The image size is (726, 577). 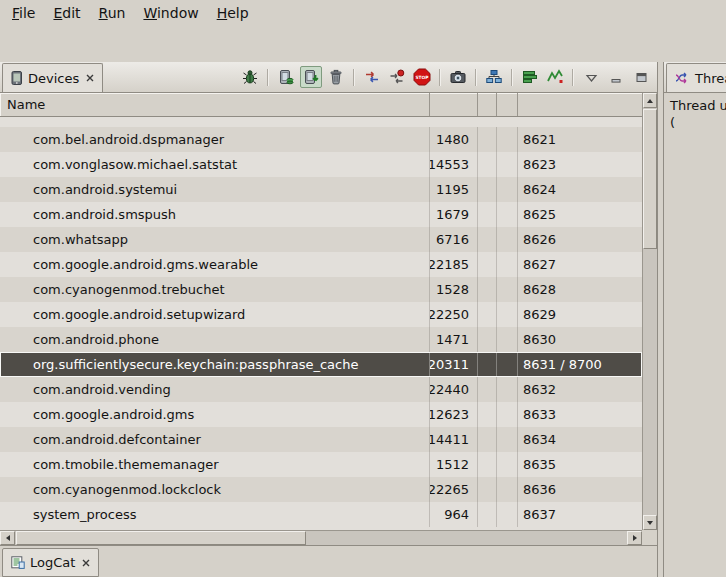 What do you see at coordinates (215, 214) in the screenshot?
I see `process-name-cell: com.android.smspush` at bounding box center [215, 214].